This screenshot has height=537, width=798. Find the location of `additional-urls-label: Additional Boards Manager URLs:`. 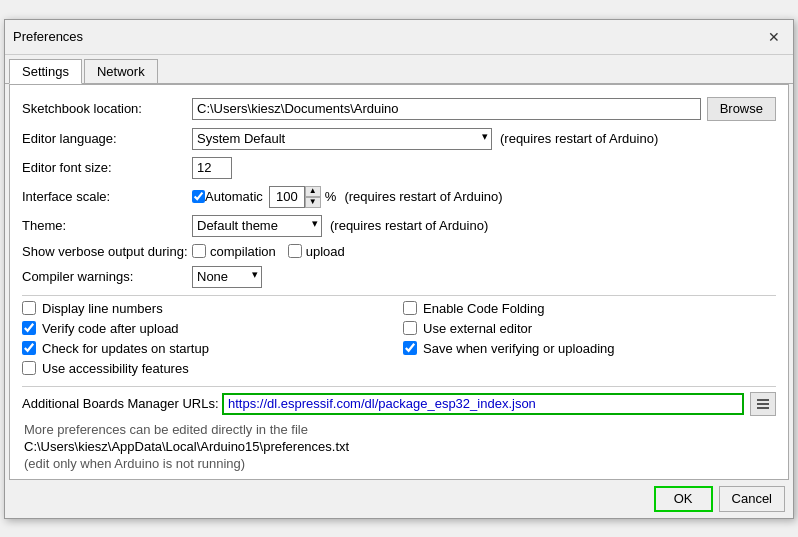

additional-urls-label: Additional Boards Manager URLs: is located at coordinates (122, 404).